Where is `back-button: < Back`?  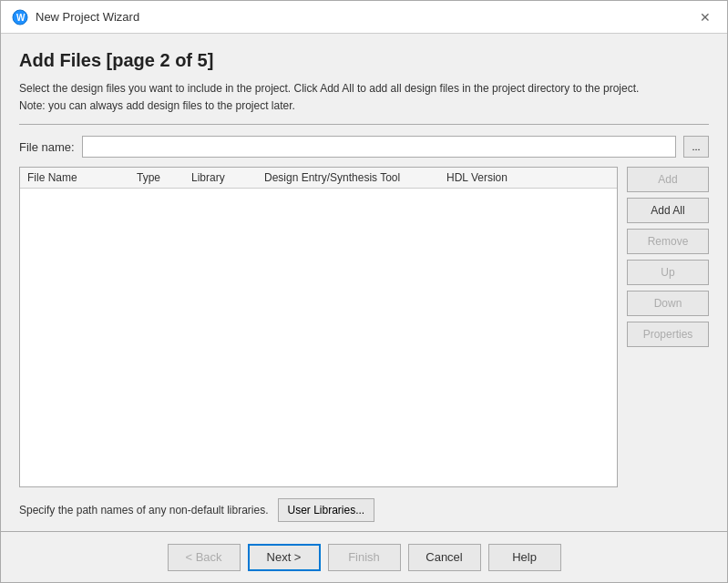 back-button: < Back is located at coordinates (204, 557).